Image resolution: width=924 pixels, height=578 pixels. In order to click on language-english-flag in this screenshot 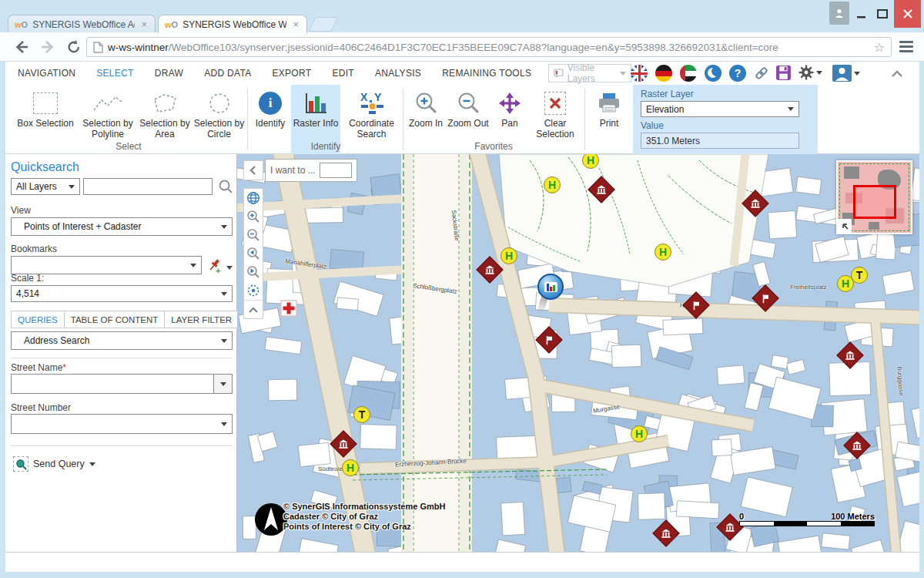, I will do `click(639, 73)`.